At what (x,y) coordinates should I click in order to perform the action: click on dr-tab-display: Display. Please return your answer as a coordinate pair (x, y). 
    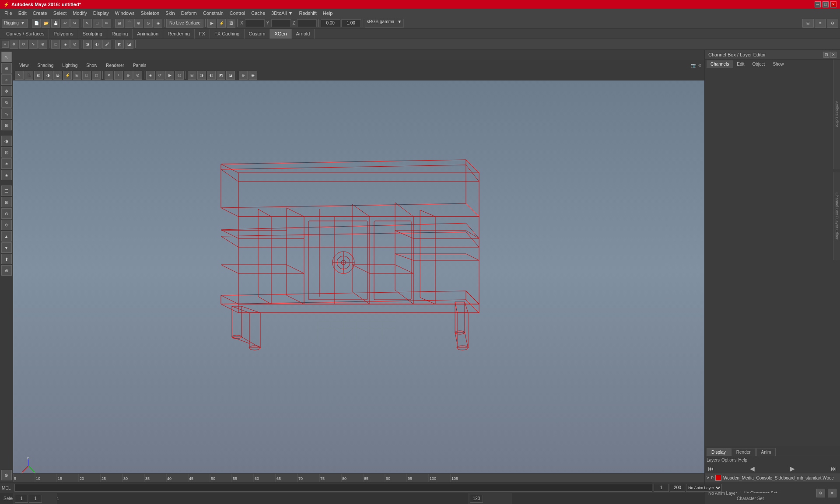
    Looking at the image, I should click on (718, 452).